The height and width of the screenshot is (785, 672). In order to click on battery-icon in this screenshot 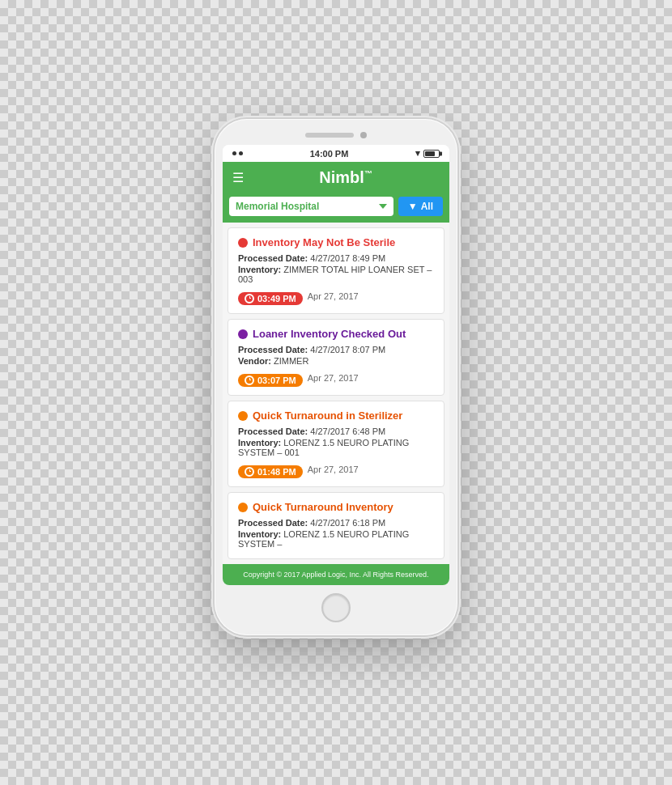, I will do `click(432, 154)`.